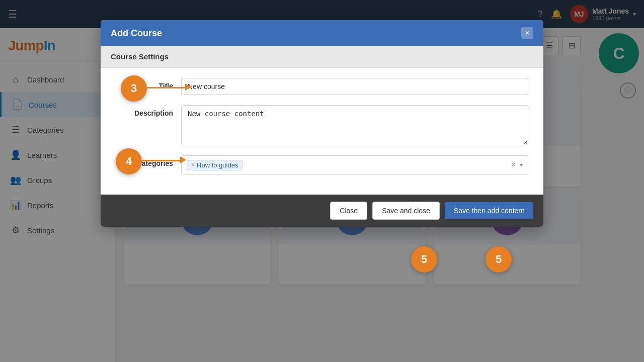  I want to click on modal-header: Add Course ×, so click(322, 33).